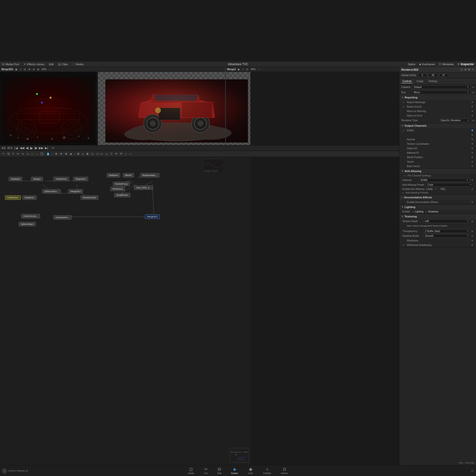 The height and width of the screenshot is (476, 476). Describe the element at coordinates (243, 69) in the screenshot. I see `right-viewer-btn-2: □` at that location.